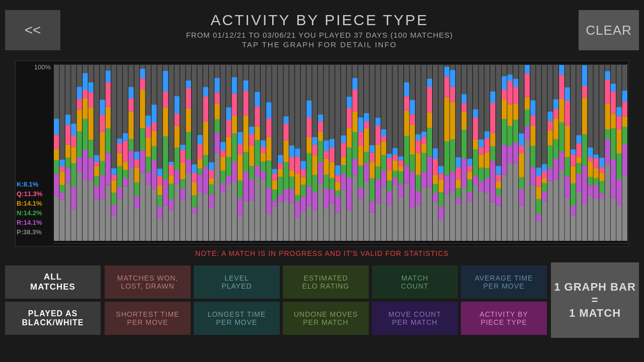  I want to click on shortest-time-button: SHORTEST TIMEPER MOVE, so click(148, 318).